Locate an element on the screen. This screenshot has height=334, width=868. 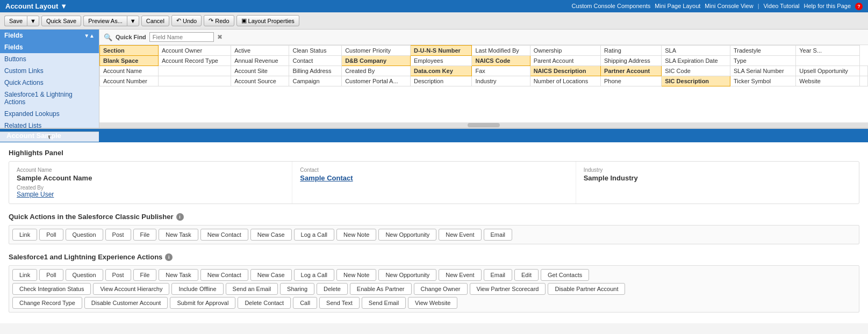
field-cell: Section is located at coordinates (129, 50).